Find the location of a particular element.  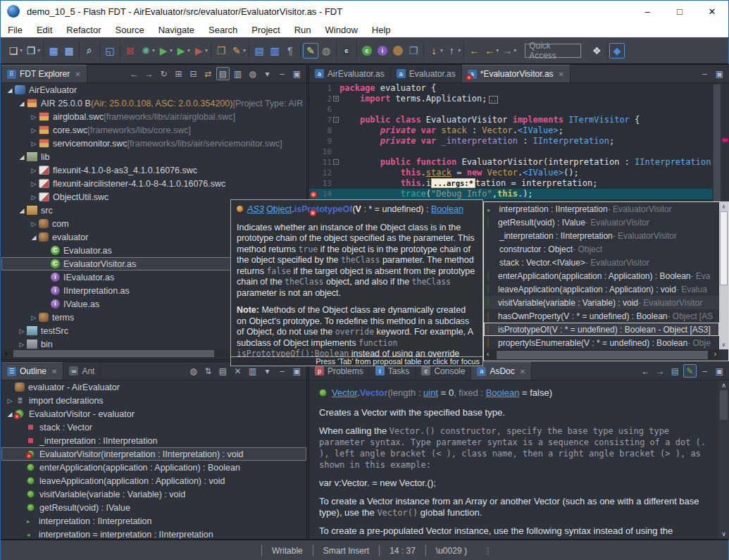

tree-row: ◢AirEvaluator is located at coordinates (154, 90).